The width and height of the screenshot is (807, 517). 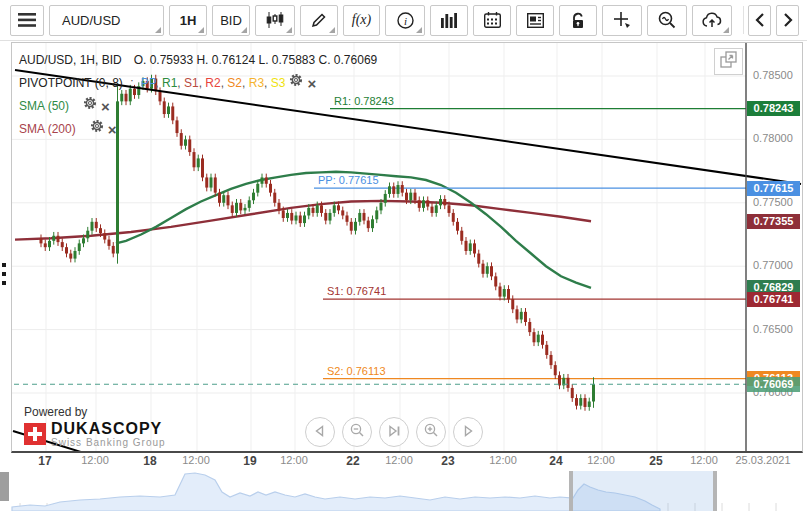 What do you see at coordinates (578, 20) in the screenshot?
I see `unlock-icon` at bounding box center [578, 20].